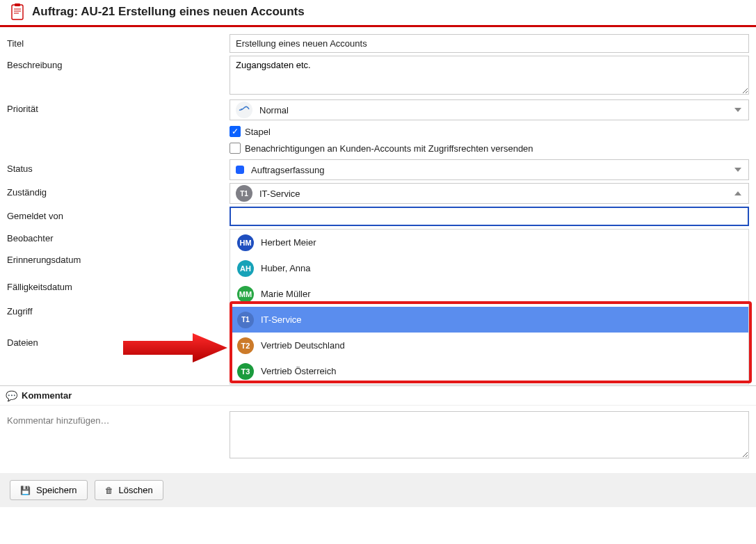  I want to click on status-color-icon, so click(240, 170).